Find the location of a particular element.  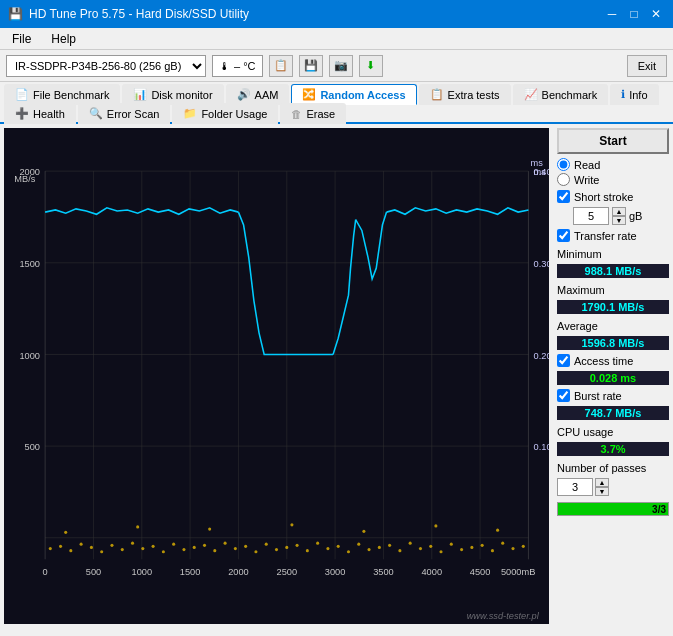

minimize-button: ─ is located at coordinates (612, 14).